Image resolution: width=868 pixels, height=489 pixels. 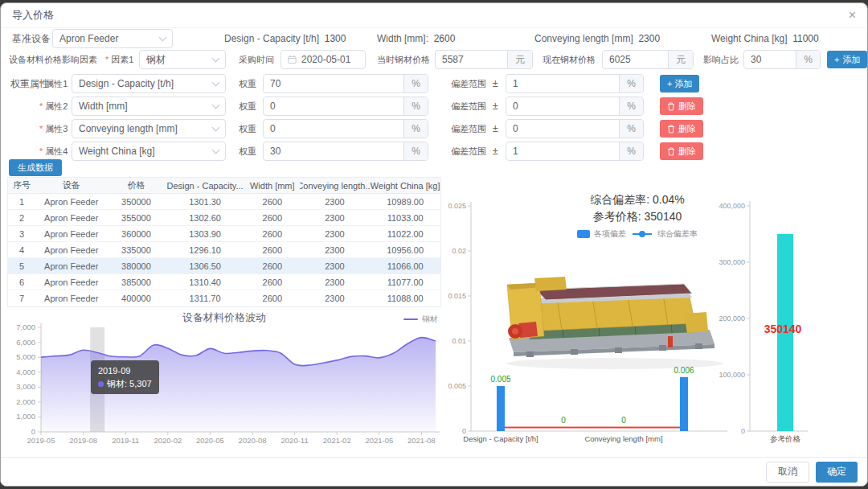 I want to click on then-price-group: 元, so click(x=484, y=60).